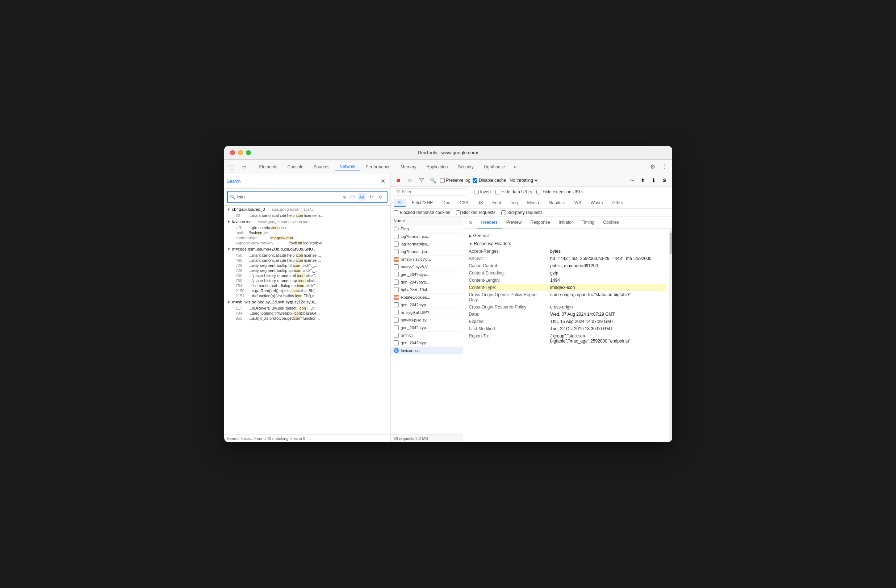  I want to click on network-item-7: gen_204?atyp..., so click(427, 282).